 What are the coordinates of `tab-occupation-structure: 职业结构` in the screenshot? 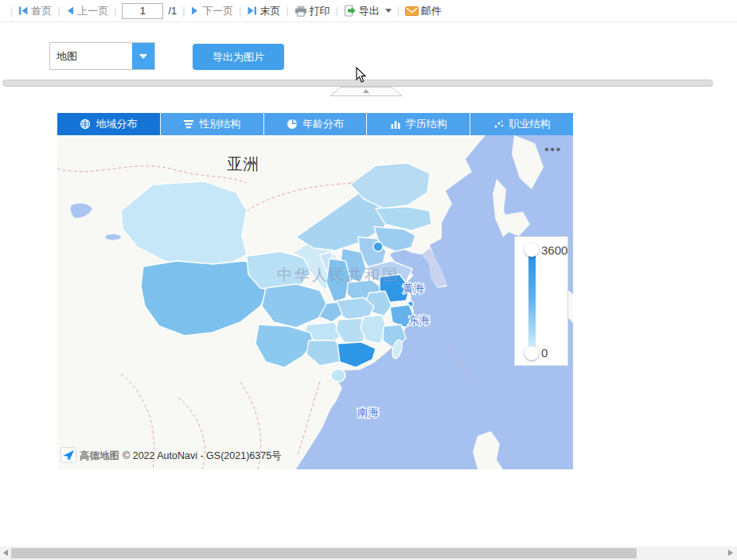 It's located at (522, 124).